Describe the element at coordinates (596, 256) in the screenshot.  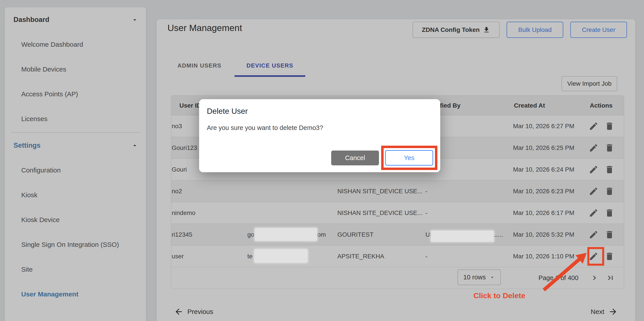
I see `highlight-box-edit-icon` at that location.